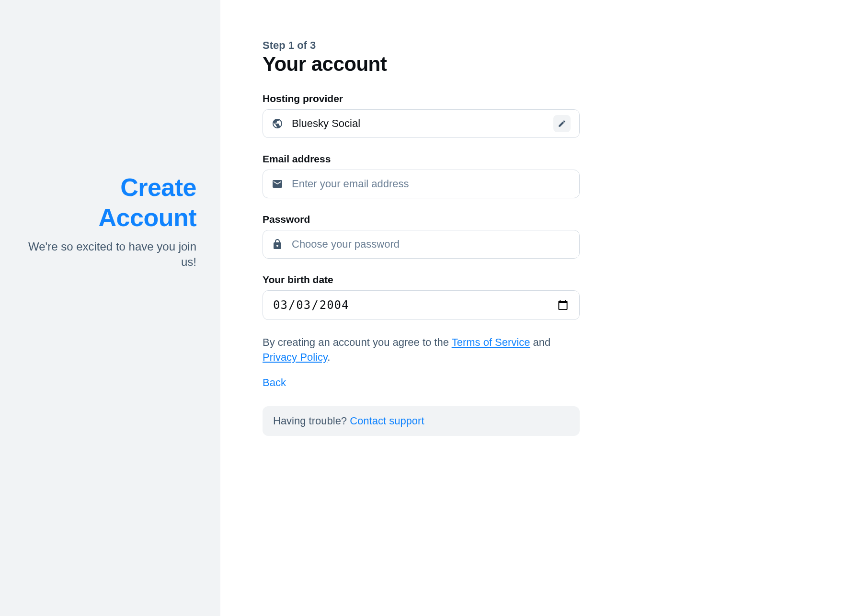 The height and width of the screenshot is (616, 847). I want to click on legal-text: By creating an account you agree to the …, so click(421, 350).